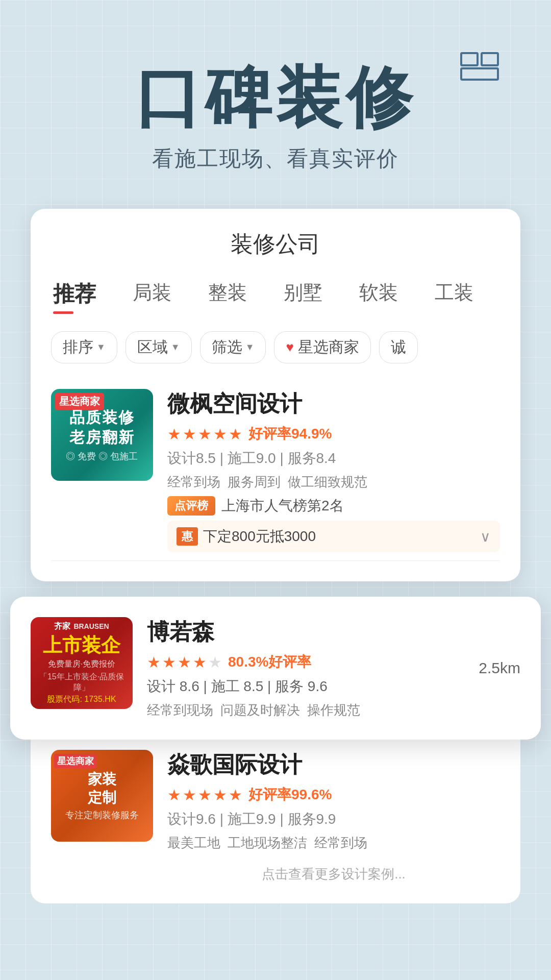 The width and height of the screenshot is (551, 980). Describe the element at coordinates (269, 662) in the screenshot. I see `rating-text-2: 80.3%好评率` at that location.